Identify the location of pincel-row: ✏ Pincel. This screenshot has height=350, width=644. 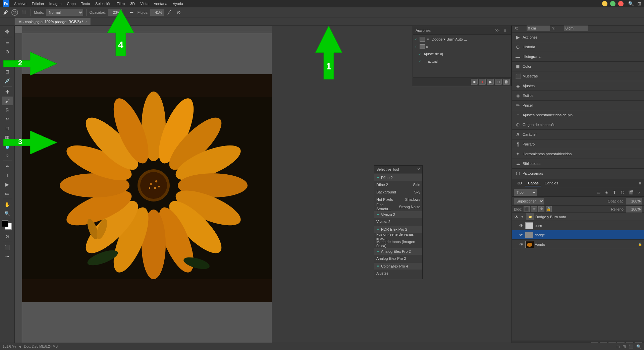
(578, 105).